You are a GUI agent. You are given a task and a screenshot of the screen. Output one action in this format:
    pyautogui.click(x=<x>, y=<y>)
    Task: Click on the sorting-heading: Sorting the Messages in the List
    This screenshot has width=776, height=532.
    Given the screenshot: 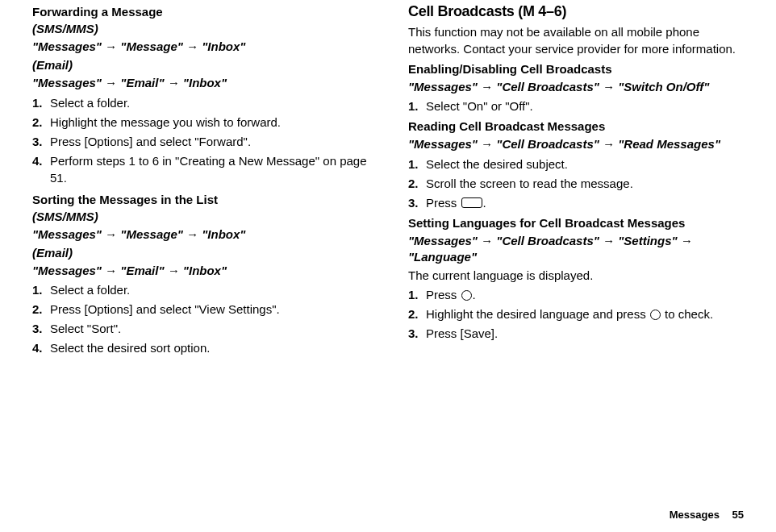 What is the action you would take?
    pyautogui.click(x=200, y=200)
    